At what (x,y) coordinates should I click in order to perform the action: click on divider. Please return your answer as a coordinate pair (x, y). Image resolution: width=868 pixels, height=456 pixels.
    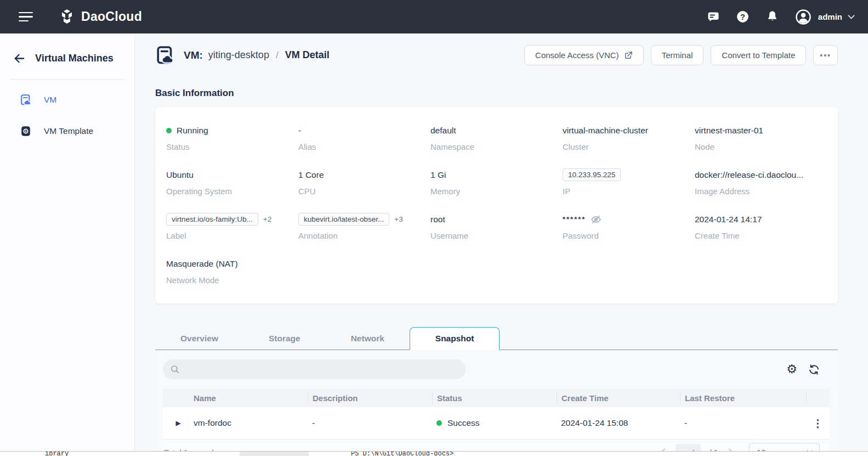
    Looking at the image, I should click on (67, 79).